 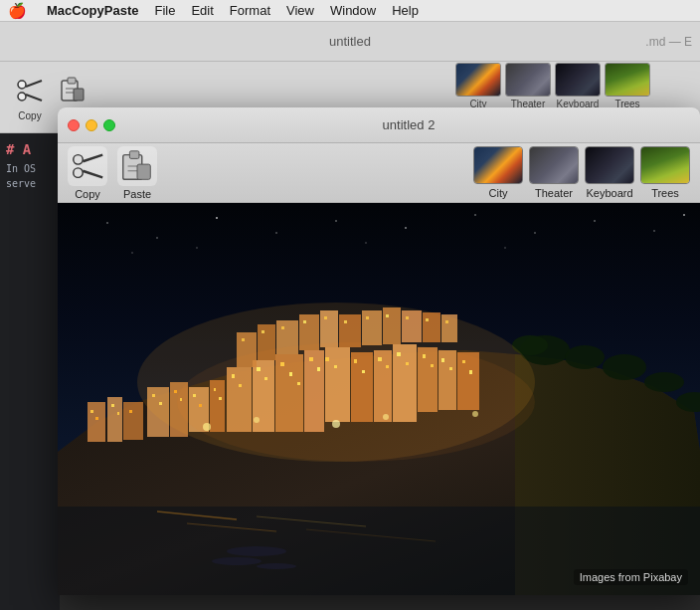 What do you see at coordinates (137, 194) in the screenshot?
I see `fg-paste-label: Paste` at bounding box center [137, 194].